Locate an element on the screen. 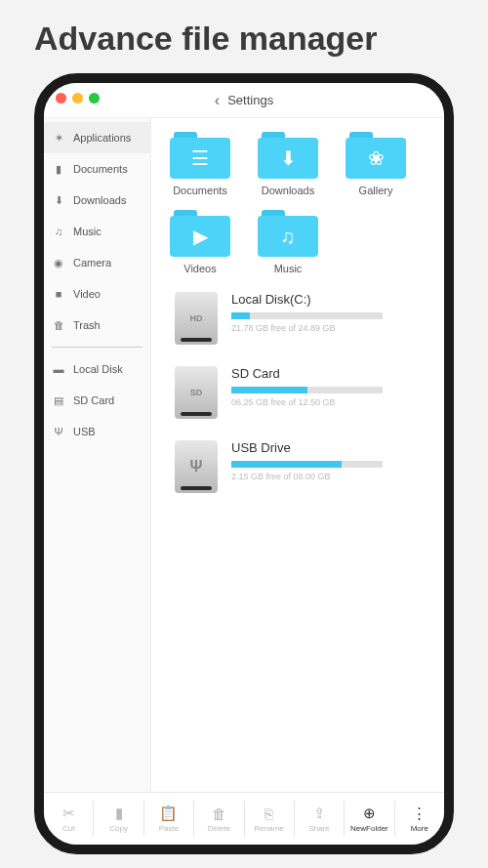 The image size is (488, 868). sidebar-item-documents: ▮ Documents is located at coordinates (98, 169).